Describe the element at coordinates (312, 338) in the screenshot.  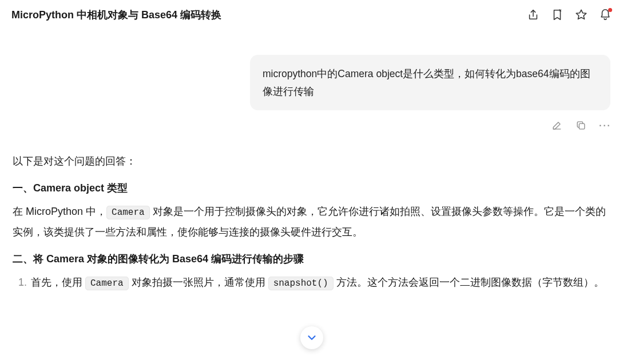
I see `scroll-down-button` at that location.